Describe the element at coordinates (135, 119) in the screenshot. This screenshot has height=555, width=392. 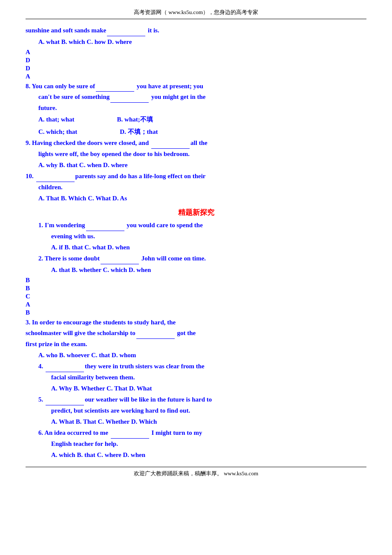
I see `q8-opt2: B. what;不填` at that location.